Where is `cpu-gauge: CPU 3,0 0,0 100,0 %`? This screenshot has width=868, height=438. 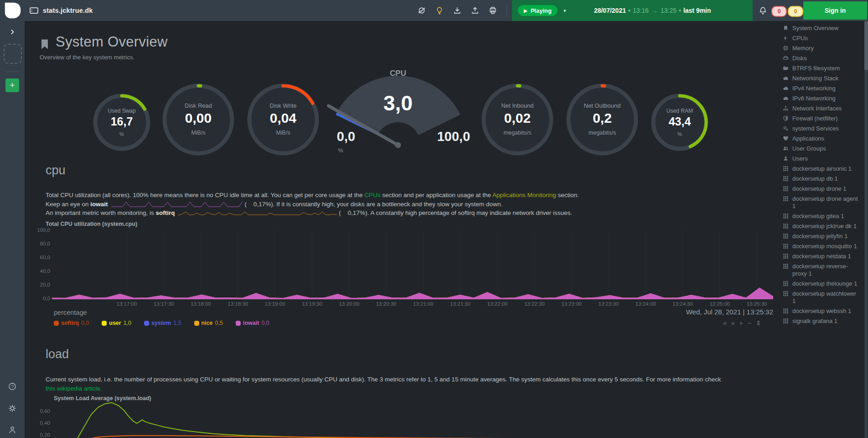
cpu-gauge: CPU 3,0 0,0 100,0 % is located at coordinates (400, 118).